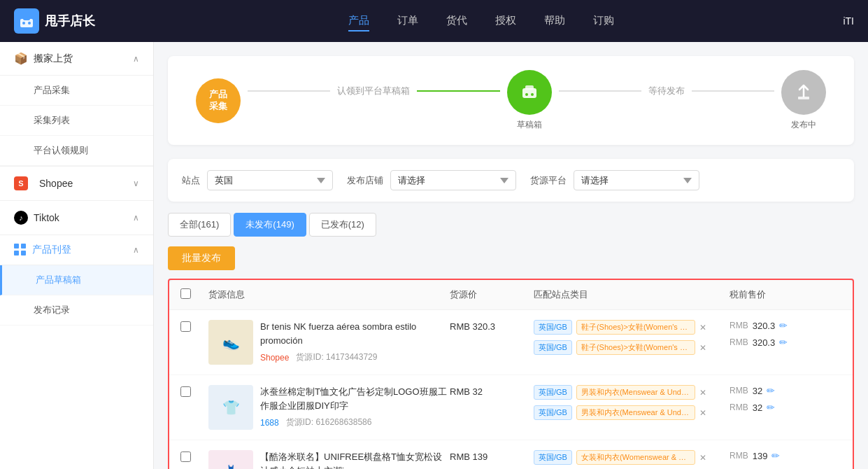 The width and height of the screenshot is (868, 469). I want to click on row2-thumb: 👕, so click(231, 407).